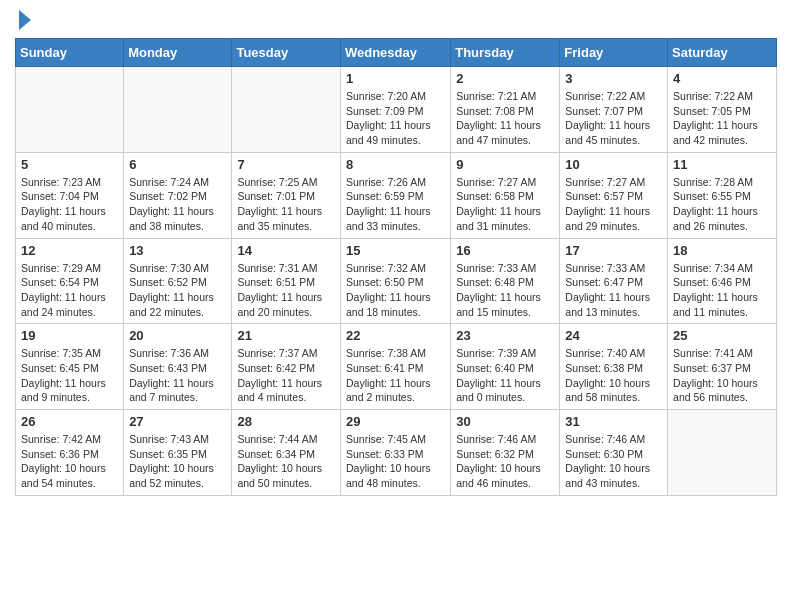 The image size is (792, 612). I want to click on calendar-cell: 12Sunrise: 7:29 AM Sunset: 6:54 PM Dayli…, so click(70, 281).